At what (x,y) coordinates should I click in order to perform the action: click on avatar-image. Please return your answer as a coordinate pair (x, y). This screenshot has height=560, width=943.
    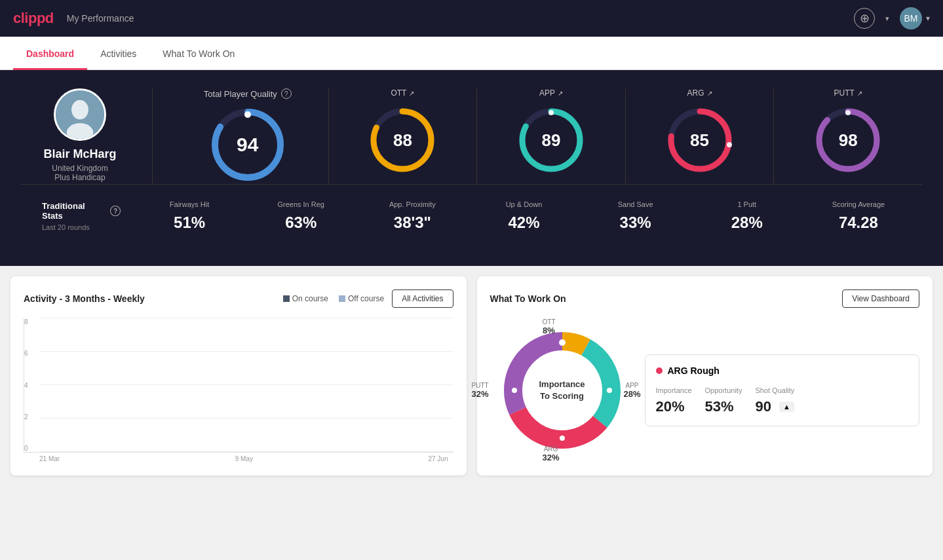
    Looking at the image, I should click on (80, 115).